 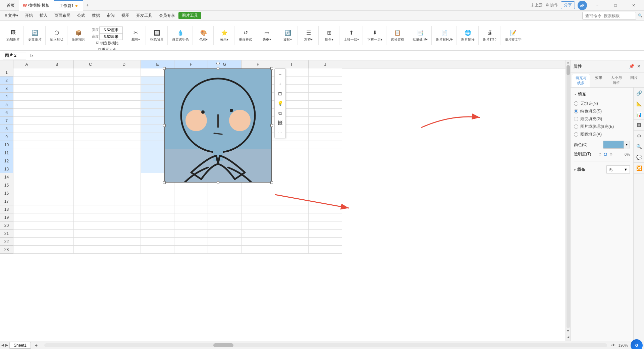 I want to click on cell-f23, so click(x=191, y=250).